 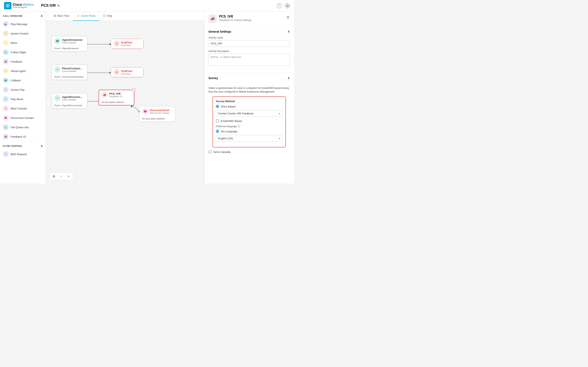 I want to click on tabs-bar: ⊞ Main Flow ⚡ Event Flows ⓘ Help, so click(x=125, y=16).